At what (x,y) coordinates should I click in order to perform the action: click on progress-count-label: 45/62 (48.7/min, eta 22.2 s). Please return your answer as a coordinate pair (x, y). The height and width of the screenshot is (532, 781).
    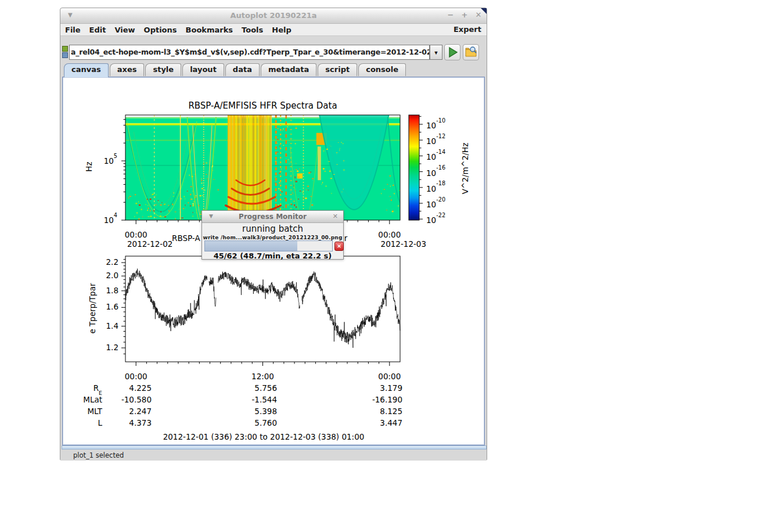
    Looking at the image, I should click on (273, 256).